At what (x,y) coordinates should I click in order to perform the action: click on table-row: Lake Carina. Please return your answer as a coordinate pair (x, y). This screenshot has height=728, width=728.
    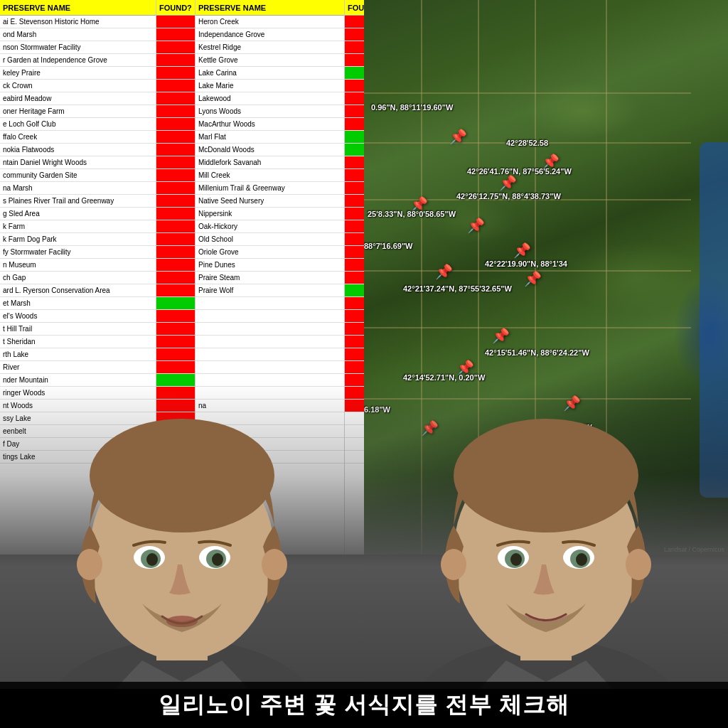
    Looking at the image, I should click on (270, 73).